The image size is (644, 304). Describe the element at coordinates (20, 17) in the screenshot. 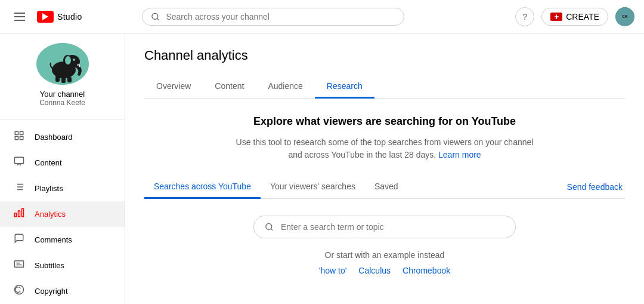

I see `menu-button` at that location.